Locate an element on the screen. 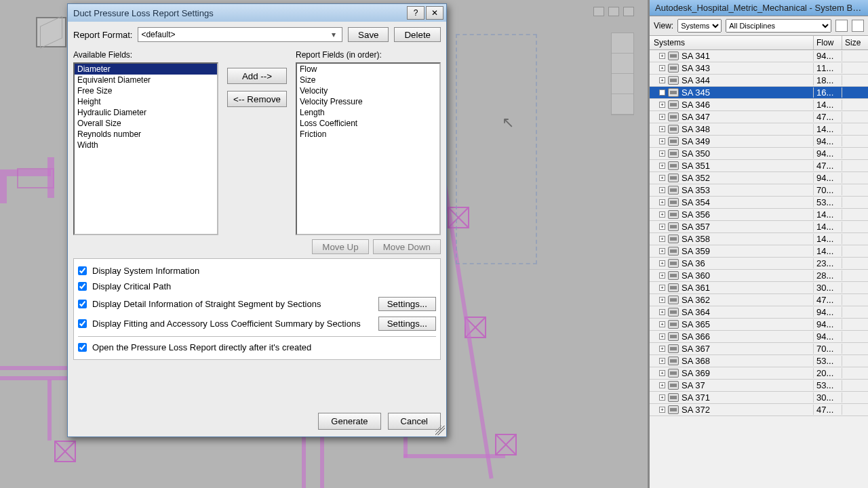  settings-button-fitting: Settings... is located at coordinates (407, 324).